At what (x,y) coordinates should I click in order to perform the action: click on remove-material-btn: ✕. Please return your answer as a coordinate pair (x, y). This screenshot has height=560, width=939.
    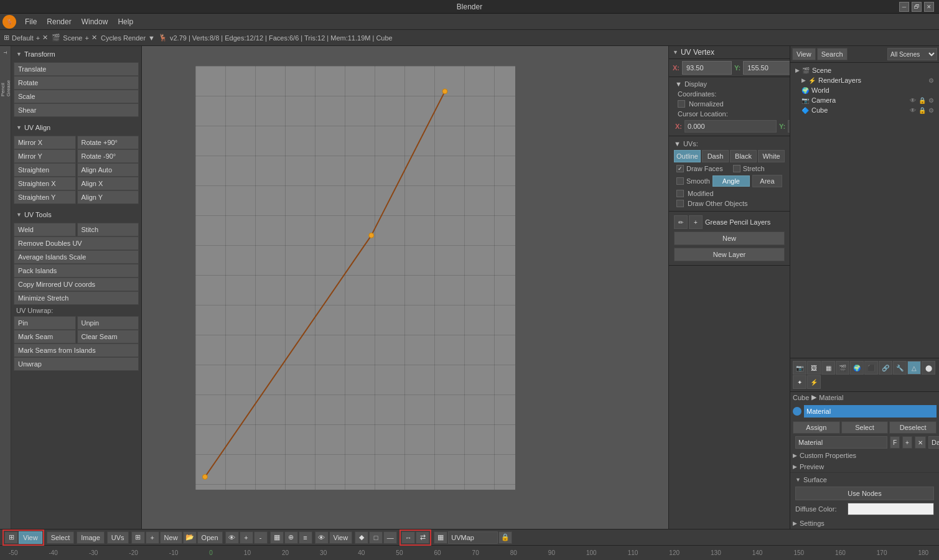
    Looking at the image, I should click on (920, 442).